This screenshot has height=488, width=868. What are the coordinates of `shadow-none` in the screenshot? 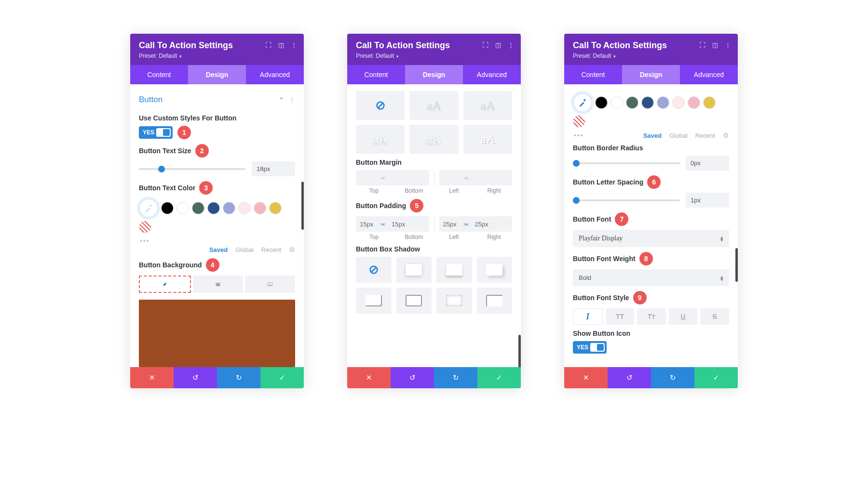 It's located at (380, 106).